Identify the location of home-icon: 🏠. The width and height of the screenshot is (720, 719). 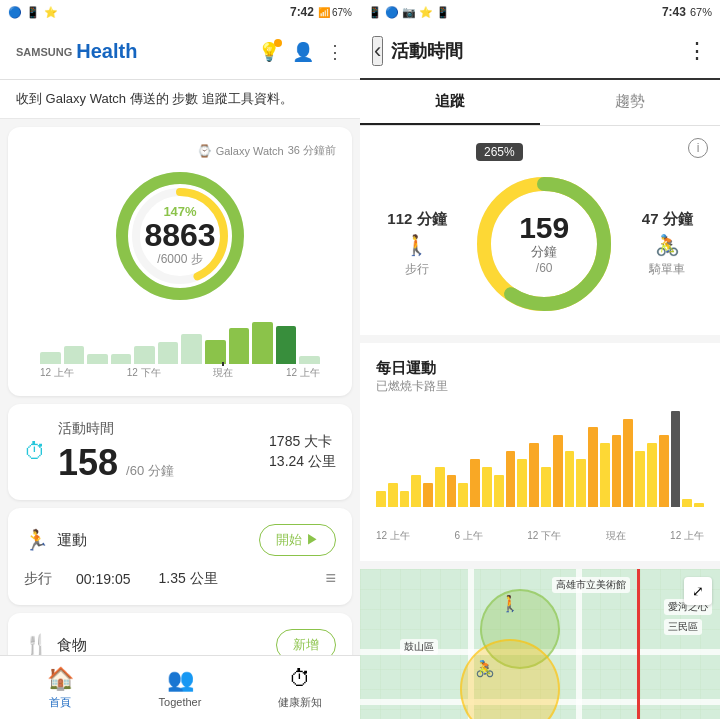
(60, 679).